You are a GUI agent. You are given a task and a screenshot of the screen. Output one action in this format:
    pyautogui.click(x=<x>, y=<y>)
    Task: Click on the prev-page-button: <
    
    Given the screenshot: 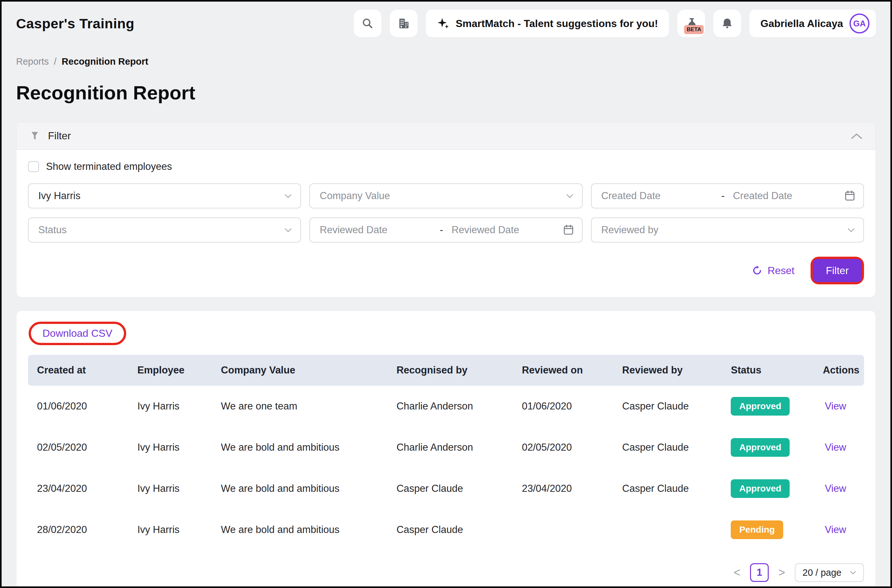 What is the action you would take?
    pyautogui.click(x=737, y=573)
    